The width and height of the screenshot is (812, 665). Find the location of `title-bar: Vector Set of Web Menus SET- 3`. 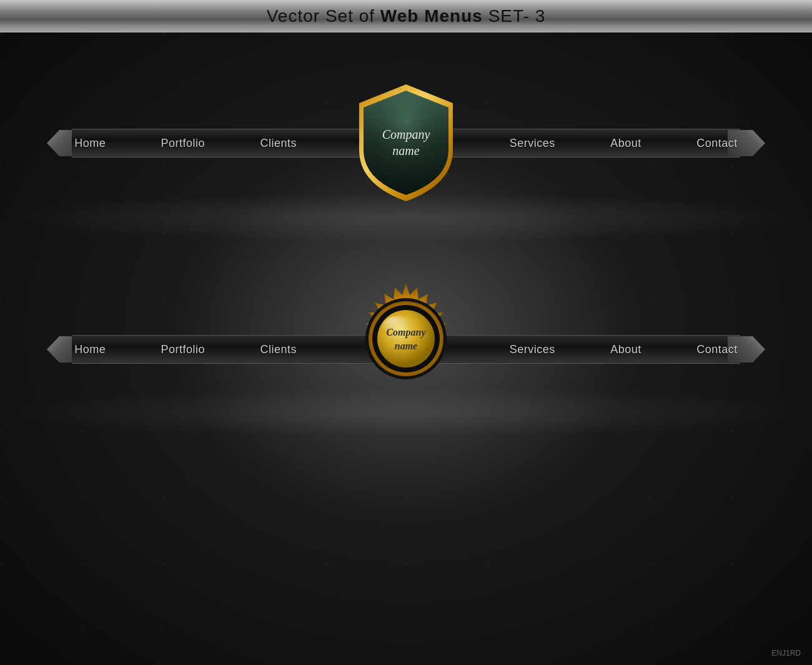

title-bar: Vector Set of Web Menus SET- 3 is located at coordinates (406, 16).